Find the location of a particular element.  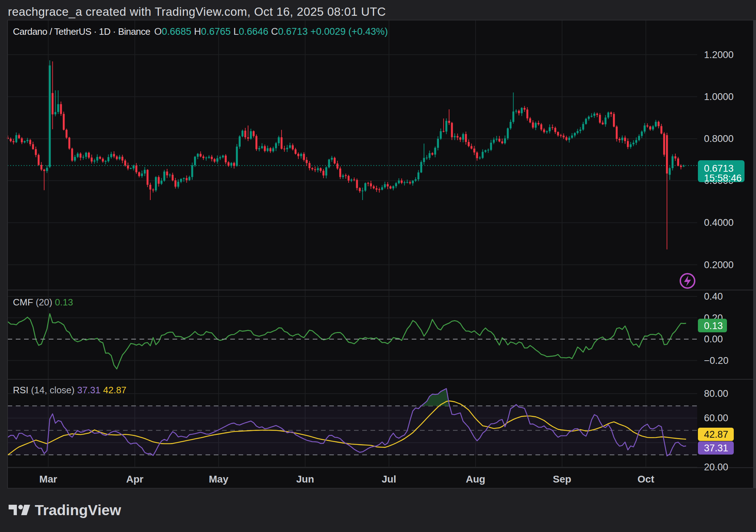

svg-text: Aug is located at coordinates (476, 479).